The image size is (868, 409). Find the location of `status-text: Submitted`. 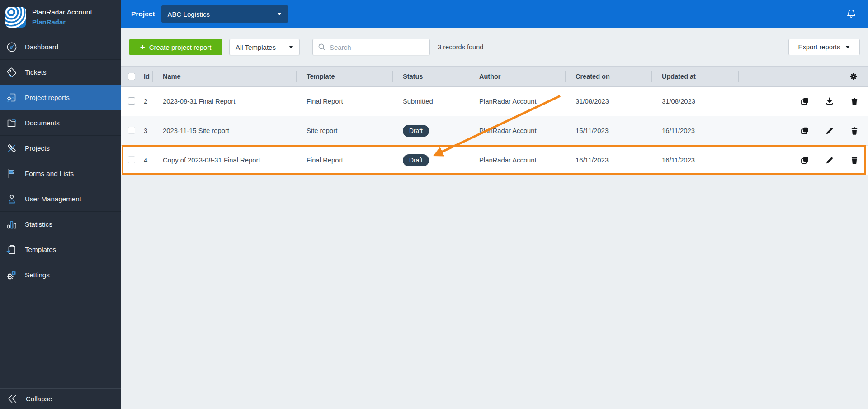

status-text: Submitted is located at coordinates (418, 101).